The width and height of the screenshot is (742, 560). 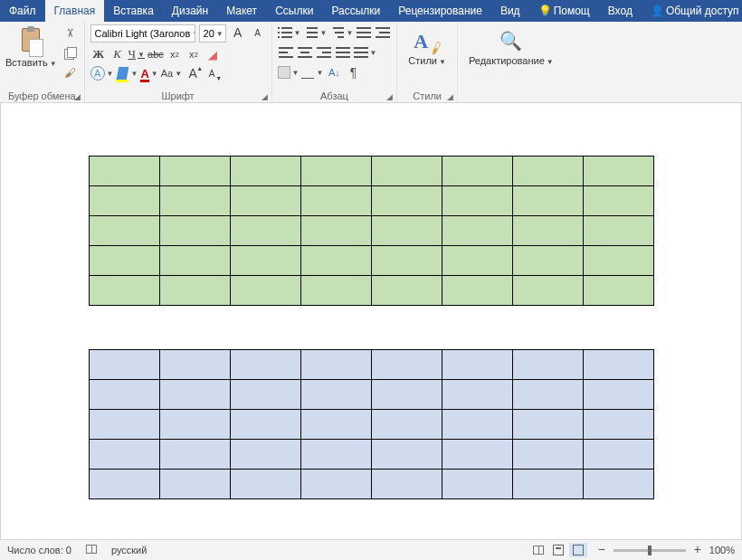 I want to click on sign-in: Вход, so click(x=621, y=11).